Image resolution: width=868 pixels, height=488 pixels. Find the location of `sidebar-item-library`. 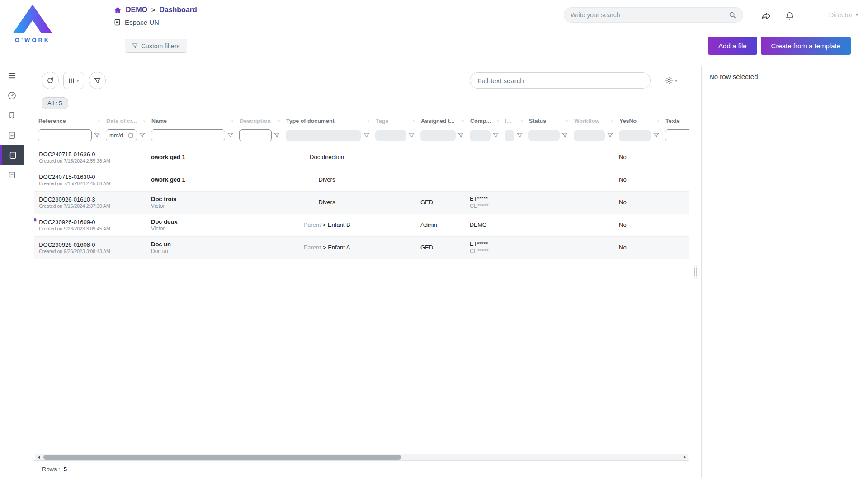

sidebar-item-library is located at coordinates (12, 135).